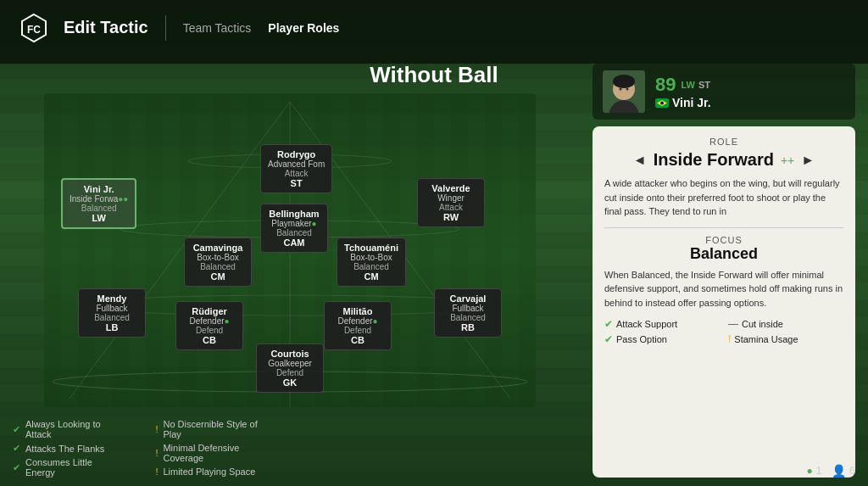 The height and width of the screenshot is (486, 868). I want to click on role-next-button: ►, so click(808, 160).